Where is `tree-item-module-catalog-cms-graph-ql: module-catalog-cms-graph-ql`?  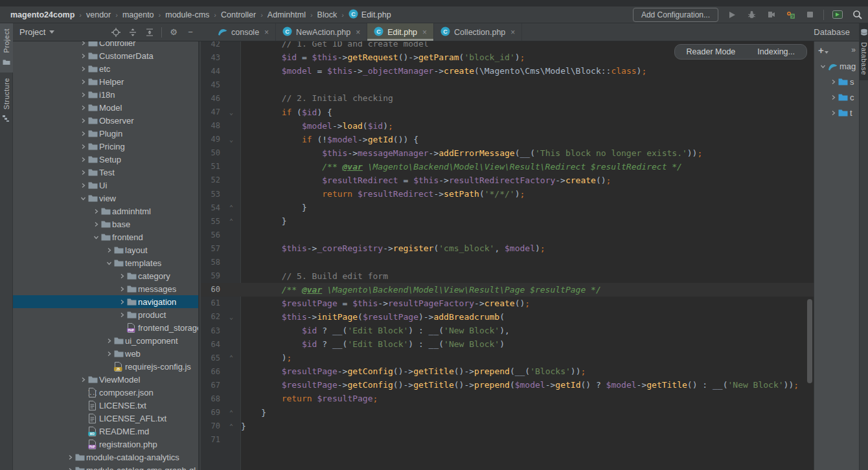
tree-item-module-catalog-cms-graph-ql: module-catalog-cms-graph-ql is located at coordinates (106, 467).